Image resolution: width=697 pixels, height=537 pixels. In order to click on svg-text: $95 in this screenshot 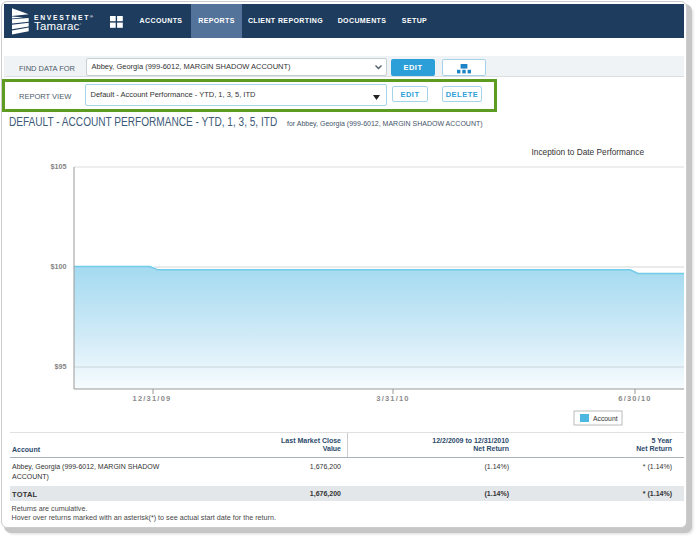, I will do `click(61, 366)`.